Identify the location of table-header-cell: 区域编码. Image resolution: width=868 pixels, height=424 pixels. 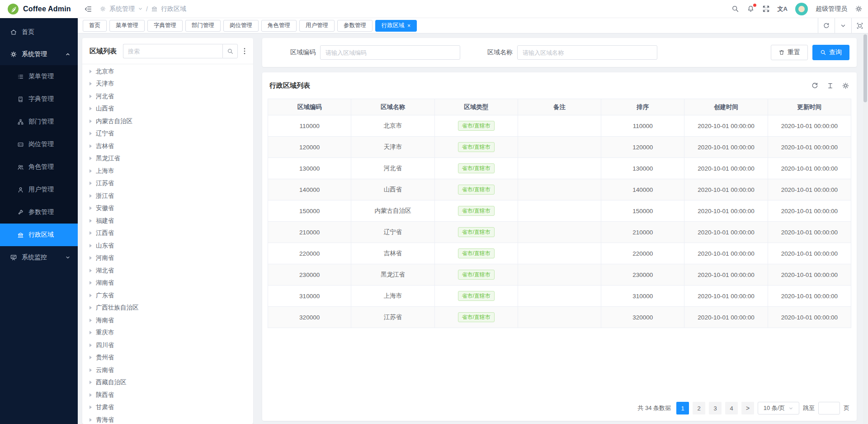
(310, 107).